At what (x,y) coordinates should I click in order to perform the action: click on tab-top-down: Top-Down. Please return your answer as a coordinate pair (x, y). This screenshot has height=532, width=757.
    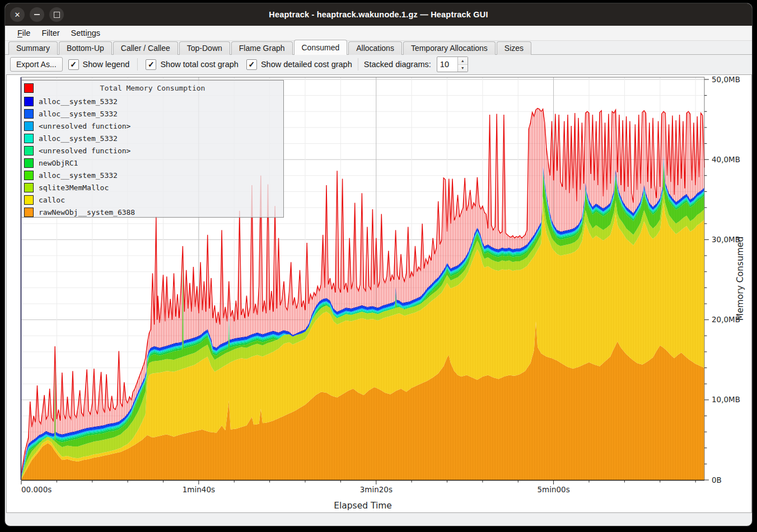
    Looking at the image, I should click on (205, 48).